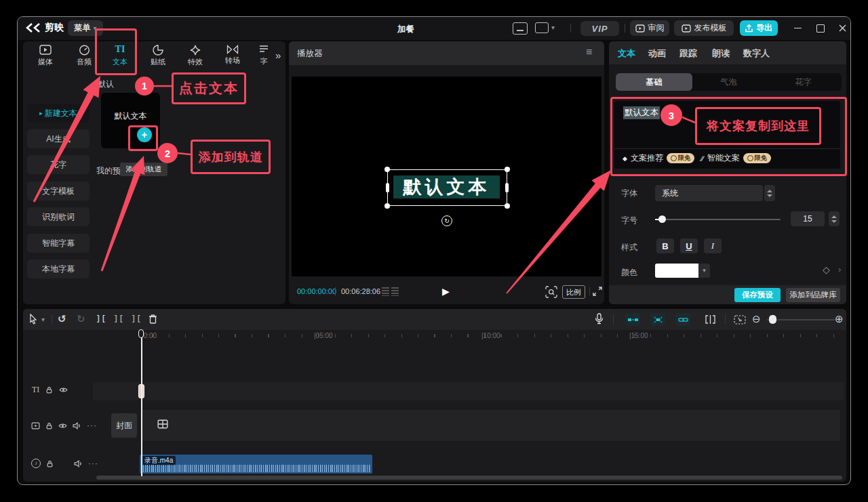 The height and width of the screenshot is (502, 868). Describe the element at coordinates (813, 295) in the screenshot. I see `add-to-brand-button: 添加到品牌库` at that location.